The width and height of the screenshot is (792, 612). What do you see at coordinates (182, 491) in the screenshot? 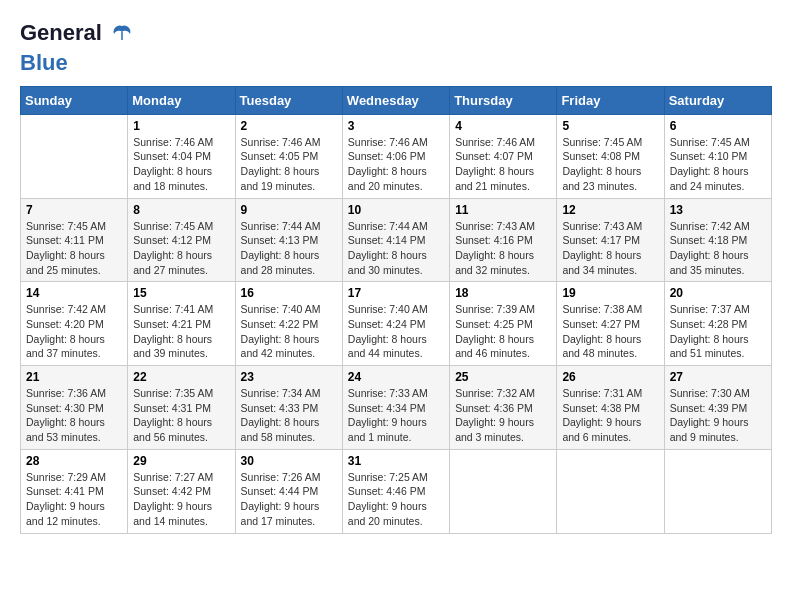
I see `calendar-cell: 29Sunrise: 7:27 AM Sunset: 4:42 PM Dayli…` at bounding box center [182, 491].